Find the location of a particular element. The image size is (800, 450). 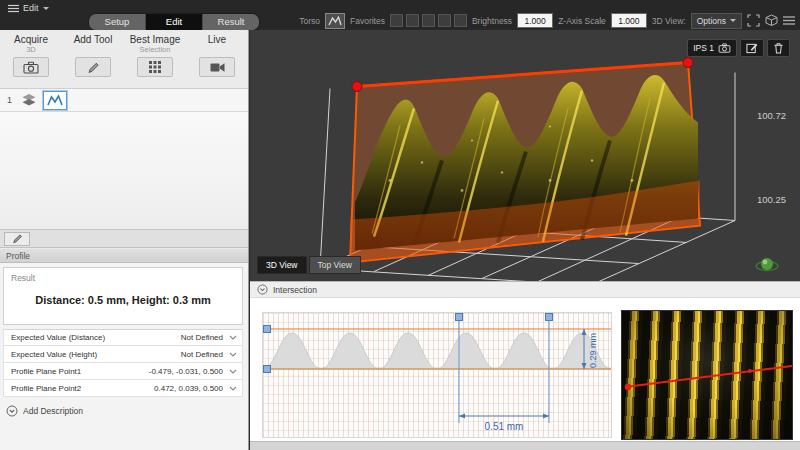

handle-distance-left is located at coordinates (460, 318).